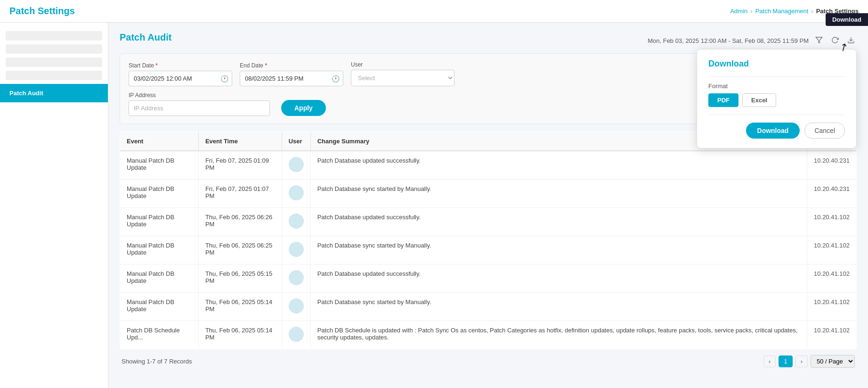  What do you see at coordinates (833, 361) in the screenshot?
I see `page-size-select: 50 / Page` at bounding box center [833, 361].